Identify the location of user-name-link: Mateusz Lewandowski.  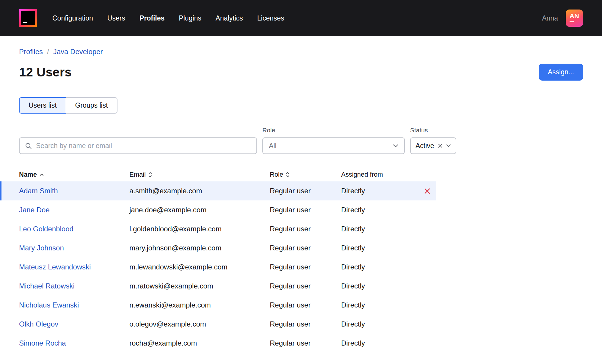
(74, 267).